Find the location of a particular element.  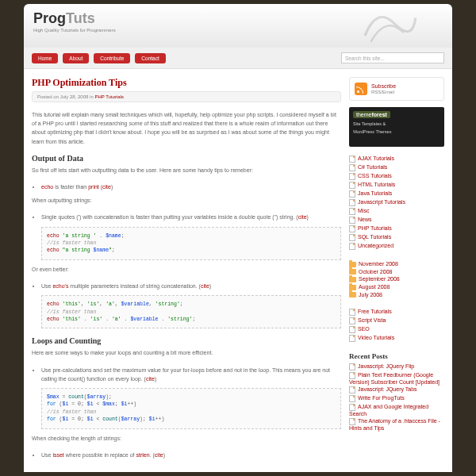

when-strings: When outputting strings: is located at coordinates (186, 200).